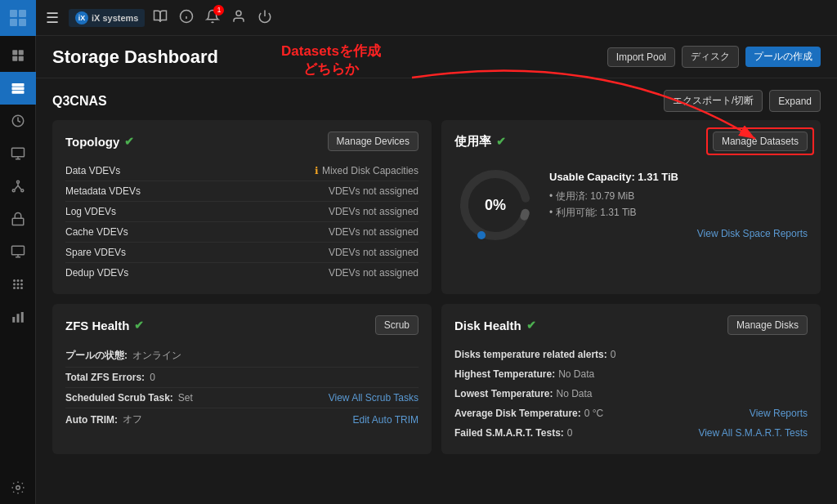 The image size is (837, 504). What do you see at coordinates (242, 356) in the screenshot?
I see `table-row: プールの状態: オンライン` at bounding box center [242, 356].